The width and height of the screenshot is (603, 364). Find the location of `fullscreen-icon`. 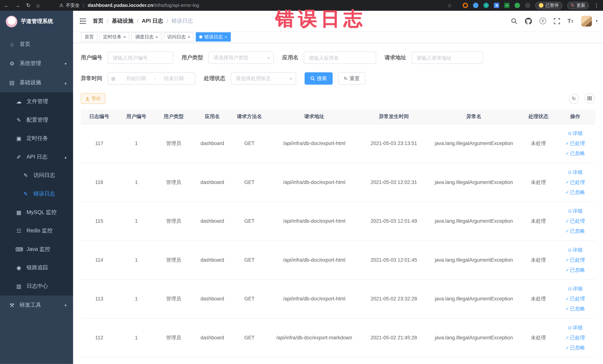

fullscreen-icon is located at coordinates (557, 21).